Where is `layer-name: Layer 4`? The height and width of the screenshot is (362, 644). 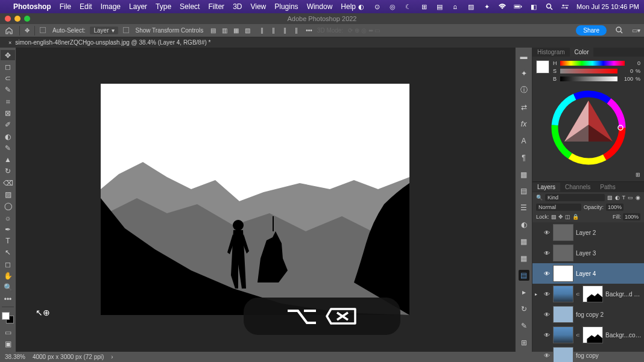 layer-name: Layer 4 is located at coordinates (609, 273).